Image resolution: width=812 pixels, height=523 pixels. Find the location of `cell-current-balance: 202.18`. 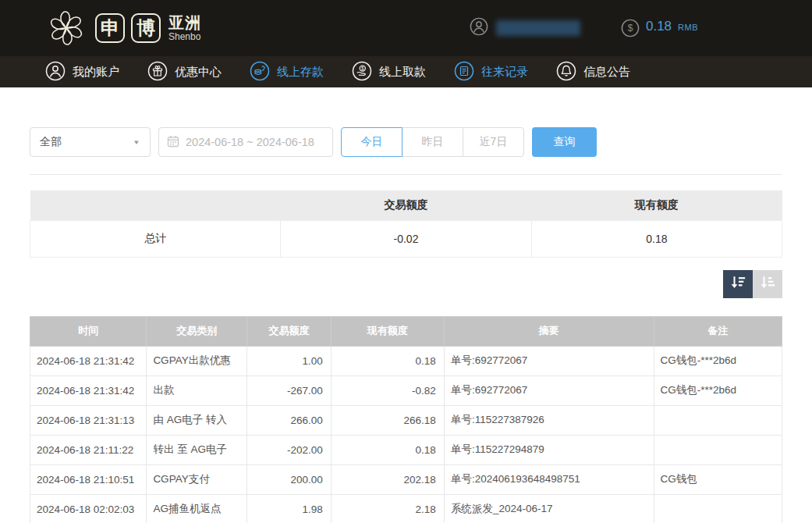

cell-current-balance: 202.18 is located at coordinates (387, 479).